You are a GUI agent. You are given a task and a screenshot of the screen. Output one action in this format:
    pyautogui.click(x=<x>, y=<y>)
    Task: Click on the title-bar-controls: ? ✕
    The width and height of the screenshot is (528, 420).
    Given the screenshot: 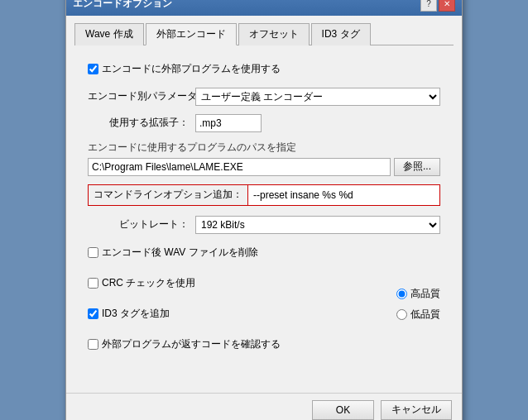 What is the action you would take?
    pyautogui.click(x=438, y=6)
    